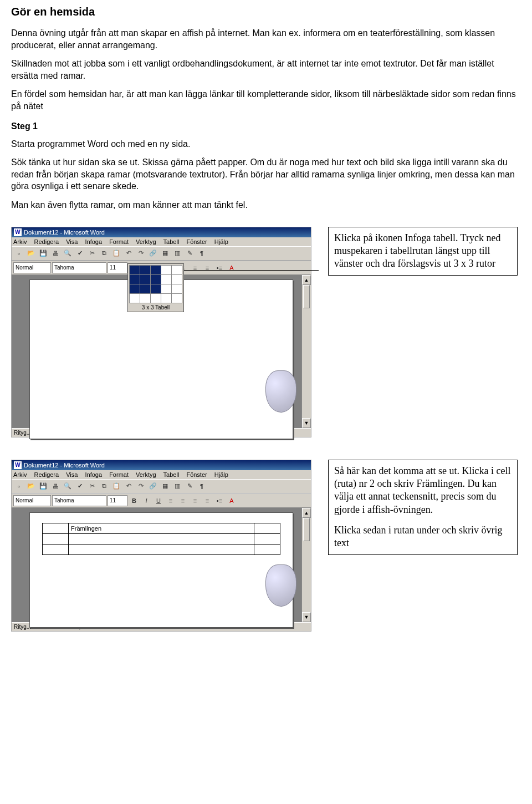 The width and height of the screenshot is (532, 804). I want to click on document-page: Främlingen, so click(161, 570).